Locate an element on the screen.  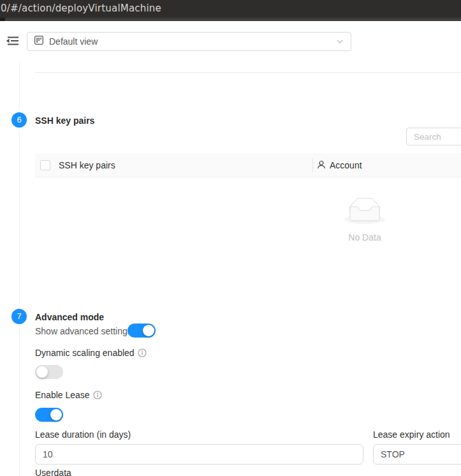
lease-duration-input is located at coordinates (199, 454).